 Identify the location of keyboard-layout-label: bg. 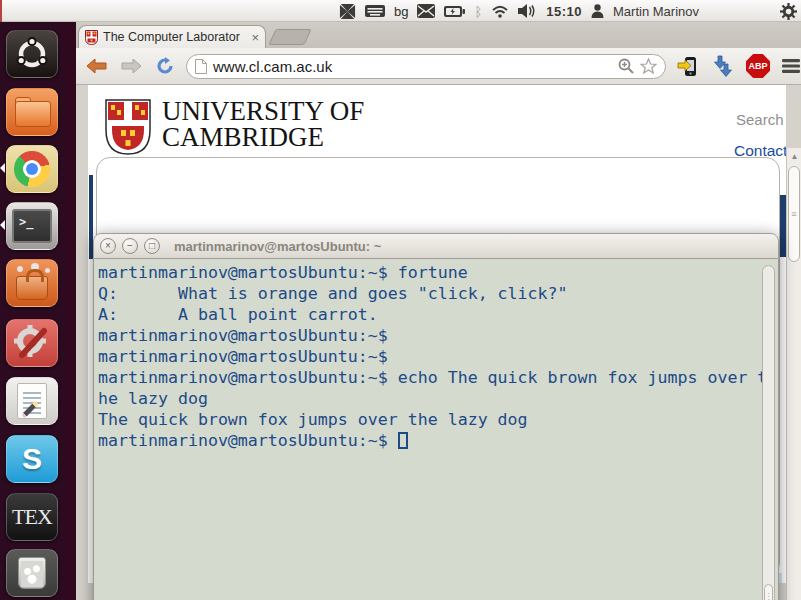
(401, 12).